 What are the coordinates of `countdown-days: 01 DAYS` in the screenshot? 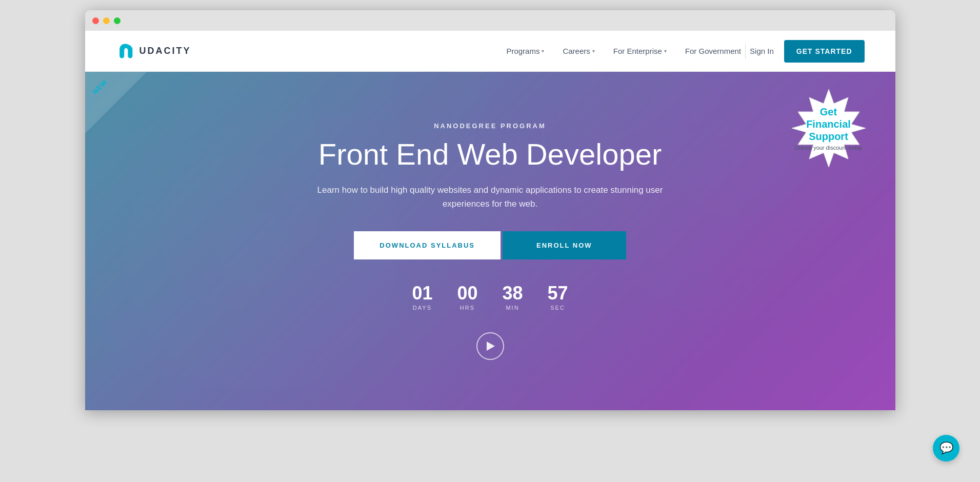 It's located at (422, 298).